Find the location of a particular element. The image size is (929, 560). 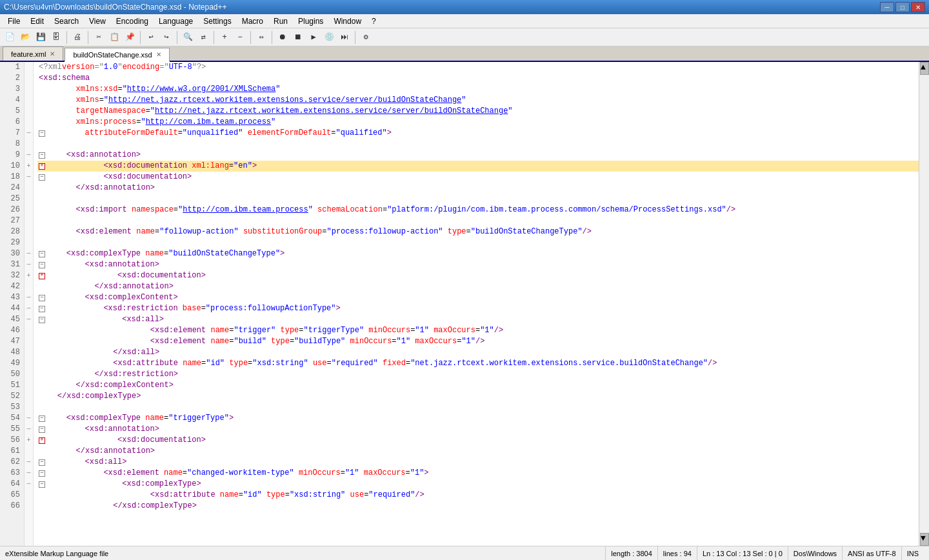

fold-44: ─ is located at coordinates (28, 308).